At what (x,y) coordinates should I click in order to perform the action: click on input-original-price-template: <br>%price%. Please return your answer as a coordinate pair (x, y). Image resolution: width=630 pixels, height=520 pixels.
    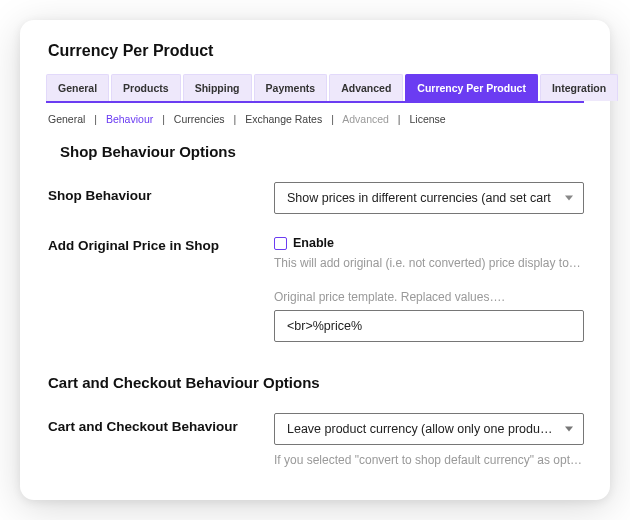
    Looking at the image, I should click on (429, 326).